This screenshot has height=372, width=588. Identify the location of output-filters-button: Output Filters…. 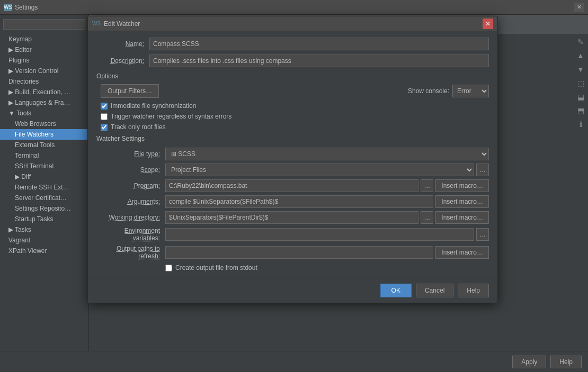
(130, 91).